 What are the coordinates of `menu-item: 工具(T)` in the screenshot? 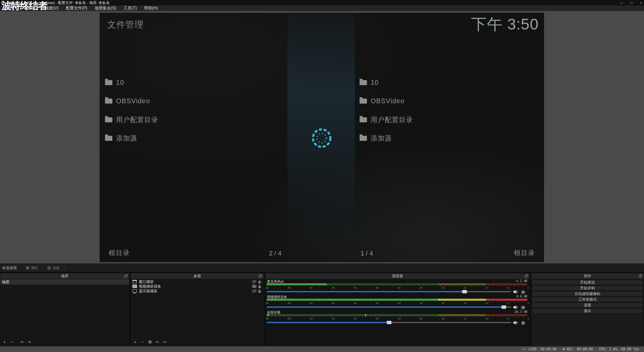 It's located at (130, 8).